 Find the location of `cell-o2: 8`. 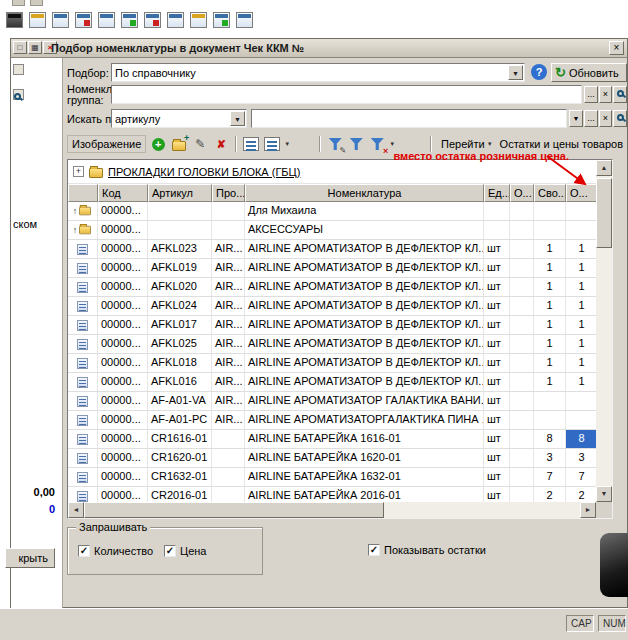

cell-o2: 8 is located at coordinates (581, 439).